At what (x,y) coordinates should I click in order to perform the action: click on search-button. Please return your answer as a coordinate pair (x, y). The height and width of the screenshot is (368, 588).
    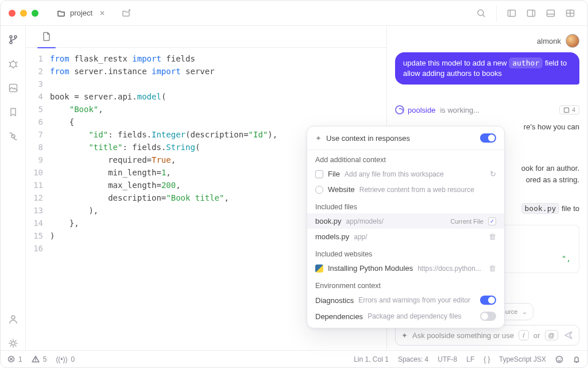
    Looking at the image, I should click on (481, 13).